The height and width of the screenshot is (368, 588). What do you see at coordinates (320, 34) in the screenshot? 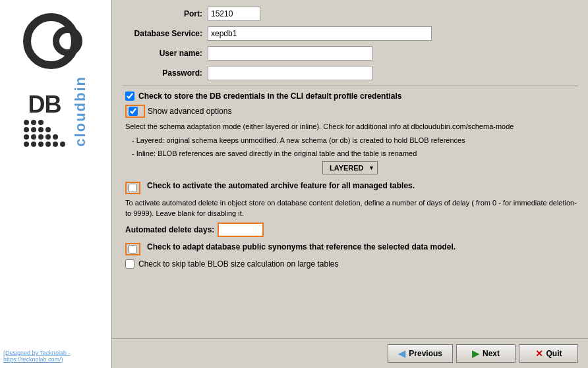
I see `db-service-input` at bounding box center [320, 34].